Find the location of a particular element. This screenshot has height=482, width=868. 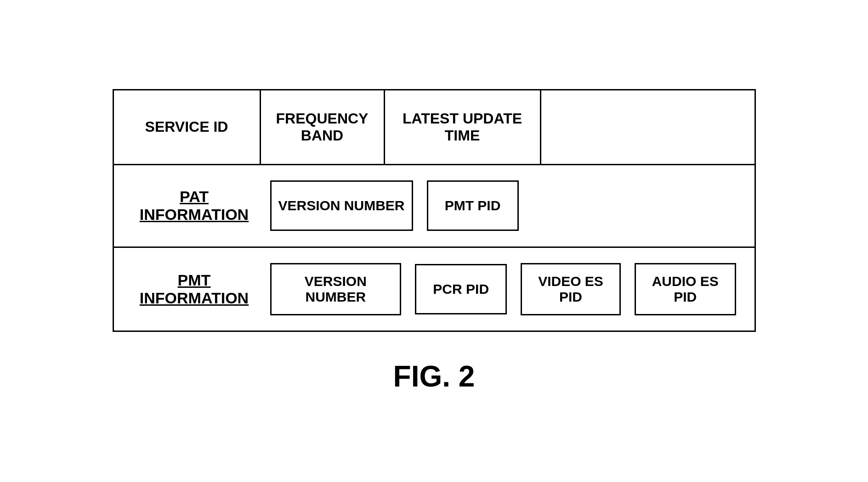

header-frequency-band: FREQUENCY BAND is located at coordinates (323, 127).